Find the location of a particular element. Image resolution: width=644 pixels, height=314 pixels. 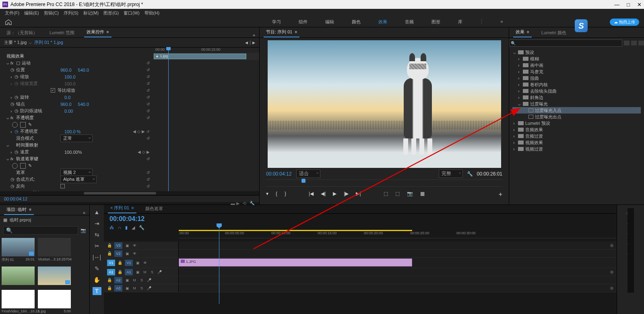

tab-source: 源：（无剪辑） is located at coordinates (22, 33).